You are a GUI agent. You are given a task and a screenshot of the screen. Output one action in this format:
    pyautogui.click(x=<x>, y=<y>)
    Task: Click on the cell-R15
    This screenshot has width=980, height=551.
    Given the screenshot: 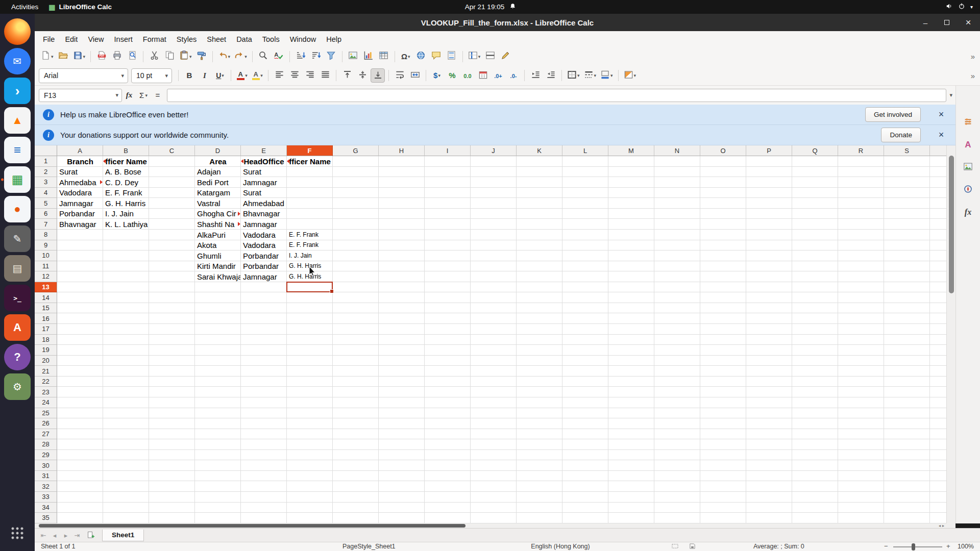 What is the action you would take?
    pyautogui.click(x=861, y=308)
    